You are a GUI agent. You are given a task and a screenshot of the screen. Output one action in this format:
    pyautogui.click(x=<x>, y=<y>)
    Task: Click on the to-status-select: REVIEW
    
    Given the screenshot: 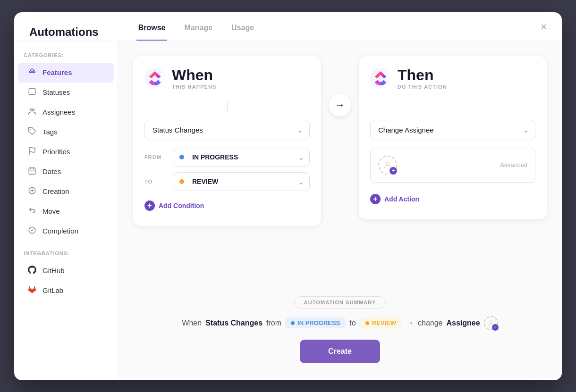 What is the action you would take?
    pyautogui.click(x=241, y=182)
    